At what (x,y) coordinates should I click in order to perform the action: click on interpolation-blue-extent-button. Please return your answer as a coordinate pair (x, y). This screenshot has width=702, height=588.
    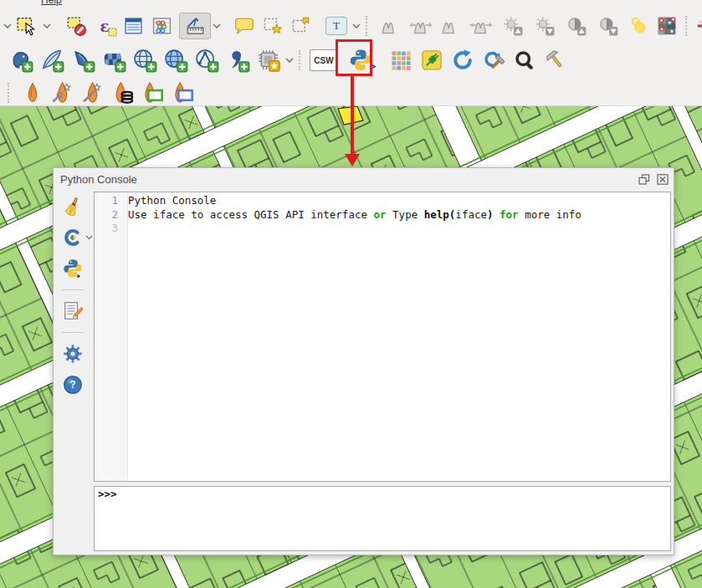
    Looking at the image, I should click on (182, 93).